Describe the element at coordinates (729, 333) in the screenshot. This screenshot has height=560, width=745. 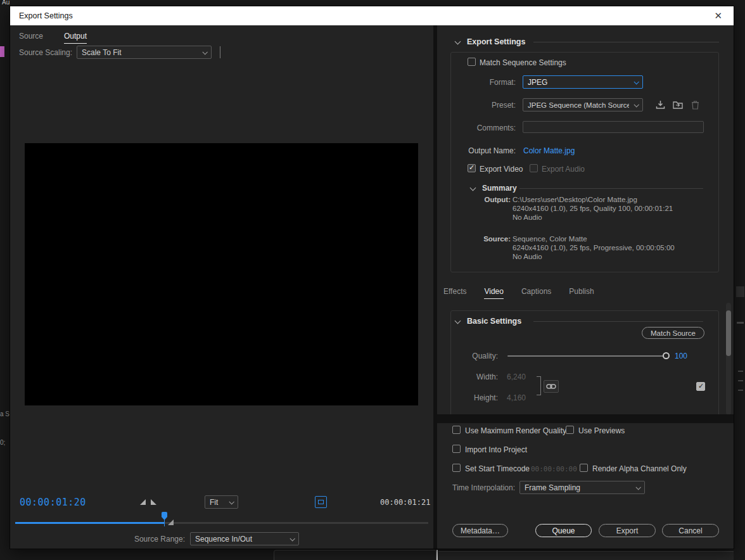
I see `settings-scrollbar-thumb` at that location.